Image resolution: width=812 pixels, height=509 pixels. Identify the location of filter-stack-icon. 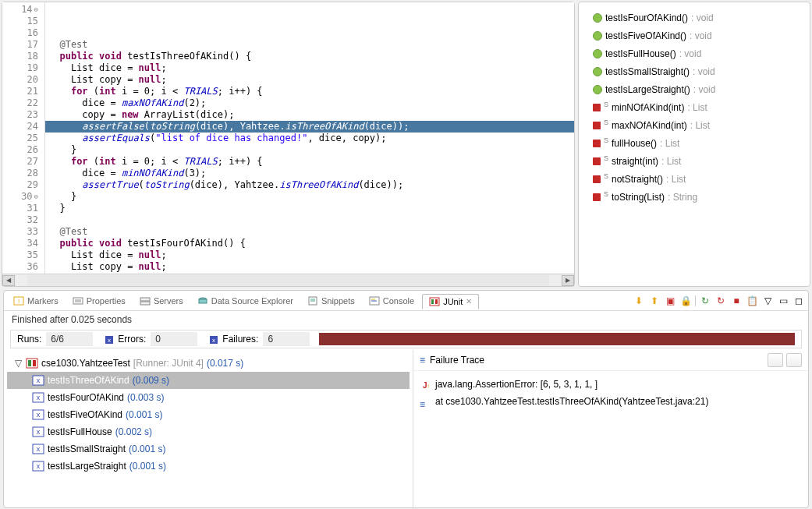
(794, 360).